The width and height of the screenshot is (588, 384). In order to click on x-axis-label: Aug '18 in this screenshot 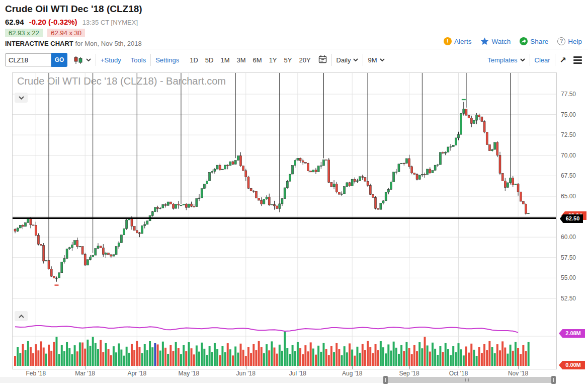, I will do `click(352, 373)`.